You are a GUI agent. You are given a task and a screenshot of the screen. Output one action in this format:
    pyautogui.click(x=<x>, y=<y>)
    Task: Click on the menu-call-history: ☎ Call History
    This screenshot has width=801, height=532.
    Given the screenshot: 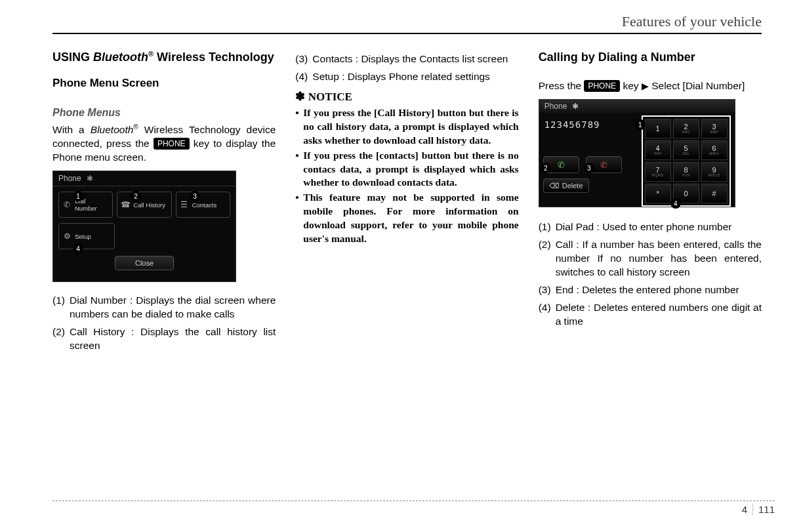 What is the action you would take?
    pyautogui.click(x=144, y=205)
    